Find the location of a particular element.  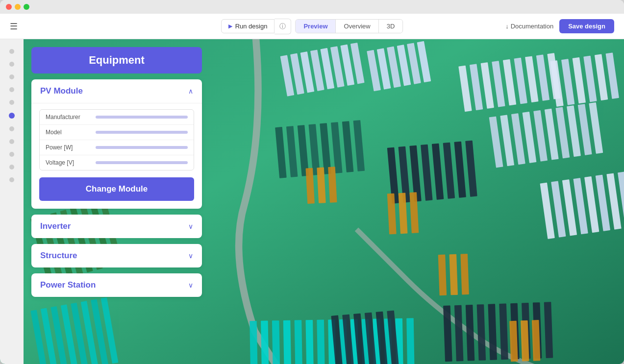

spec-bar-voltage is located at coordinates (142, 163).